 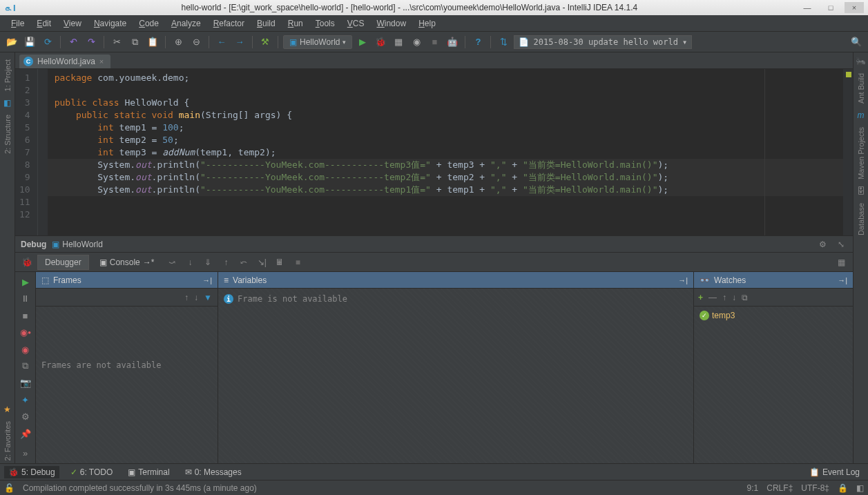 I want to click on next-frame-icon: ↓, so click(x=196, y=298).